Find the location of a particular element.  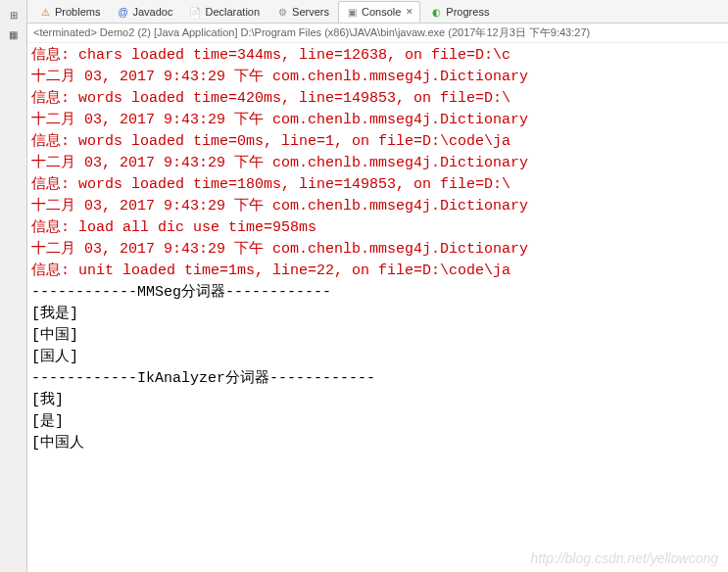

tab-progress: ◐Progress is located at coordinates (459, 12).